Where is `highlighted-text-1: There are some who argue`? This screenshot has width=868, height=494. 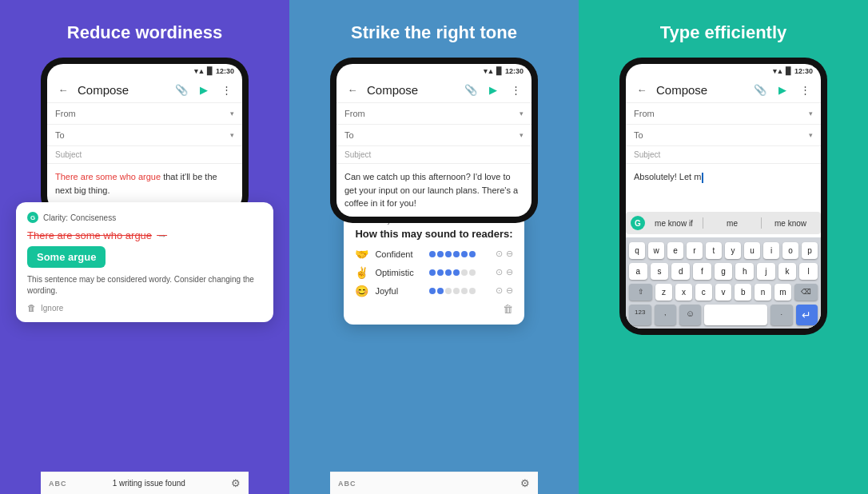 highlighted-text-1: There are some who argue is located at coordinates (108, 177).